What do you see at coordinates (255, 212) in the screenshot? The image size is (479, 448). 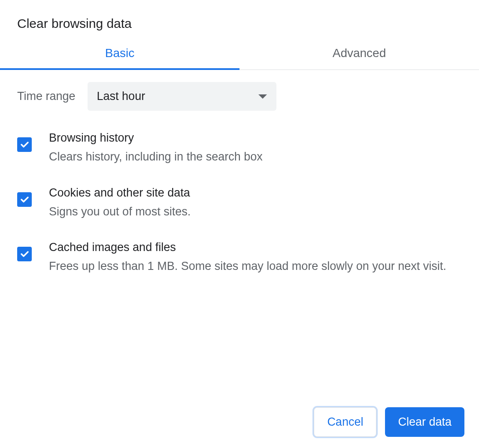 I see `option-description: Signs you out of most sites.` at bounding box center [255, 212].